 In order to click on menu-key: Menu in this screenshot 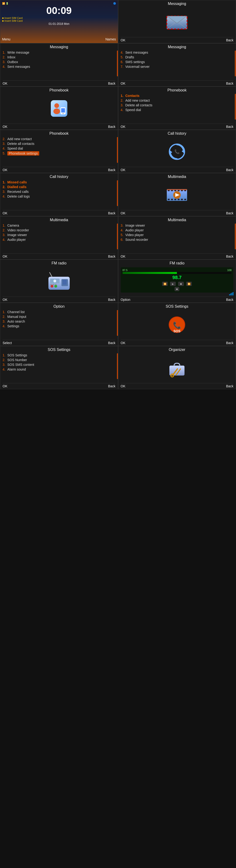, I will do `click(6, 39)`.